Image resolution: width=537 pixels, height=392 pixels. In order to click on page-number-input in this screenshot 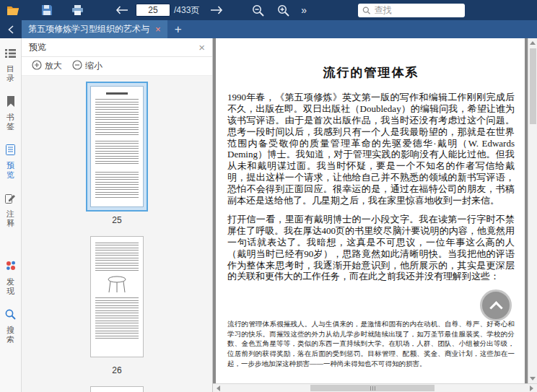, I will do `click(153, 10)`.